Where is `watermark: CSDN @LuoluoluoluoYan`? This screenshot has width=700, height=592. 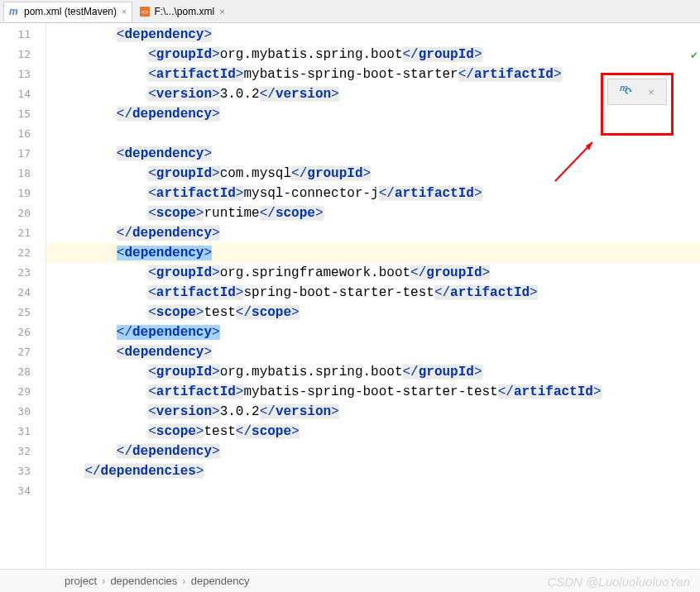 watermark: CSDN @LuoluoluoluoYan is located at coordinates (619, 582).